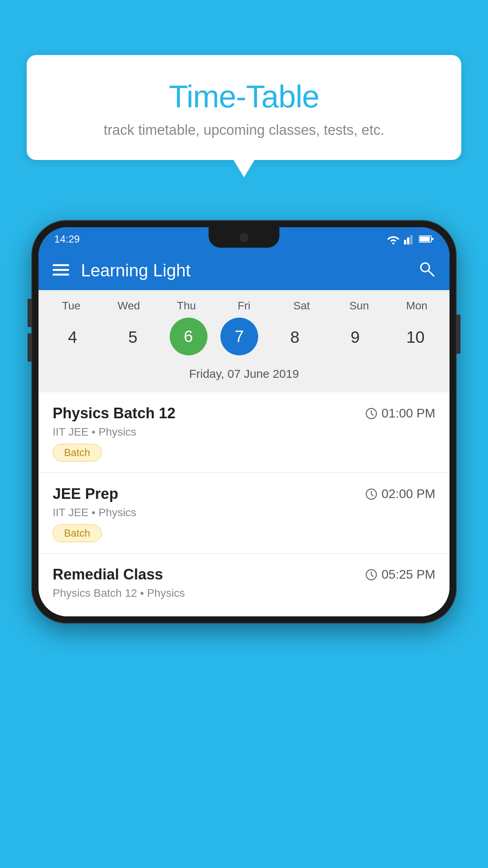 The width and height of the screenshot is (488, 868). I want to click on batch-badge-2: Batch, so click(77, 533).